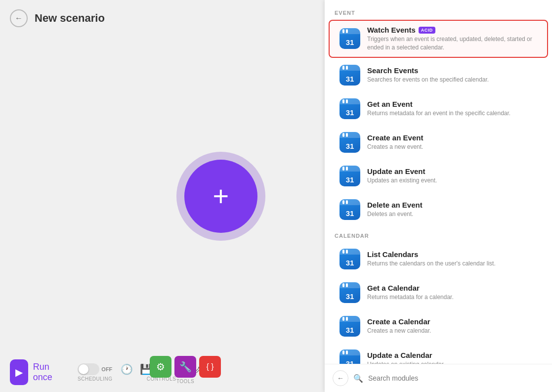  Describe the element at coordinates (350, 357) in the screenshot. I see `module-icon-update-calendar: 31` at that location.